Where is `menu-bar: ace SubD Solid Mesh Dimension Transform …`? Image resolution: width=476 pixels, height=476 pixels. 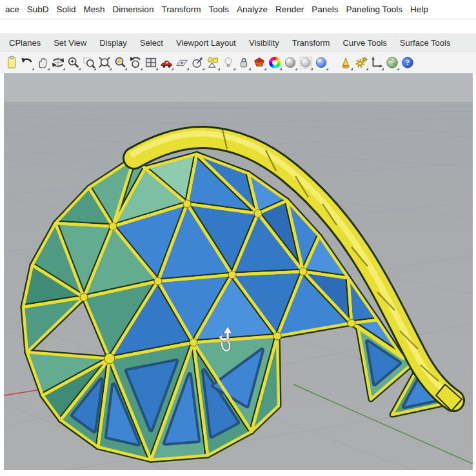
menu-bar: ace SubD Solid Mesh Dimension Transform … is located at coordinates (238, 9).